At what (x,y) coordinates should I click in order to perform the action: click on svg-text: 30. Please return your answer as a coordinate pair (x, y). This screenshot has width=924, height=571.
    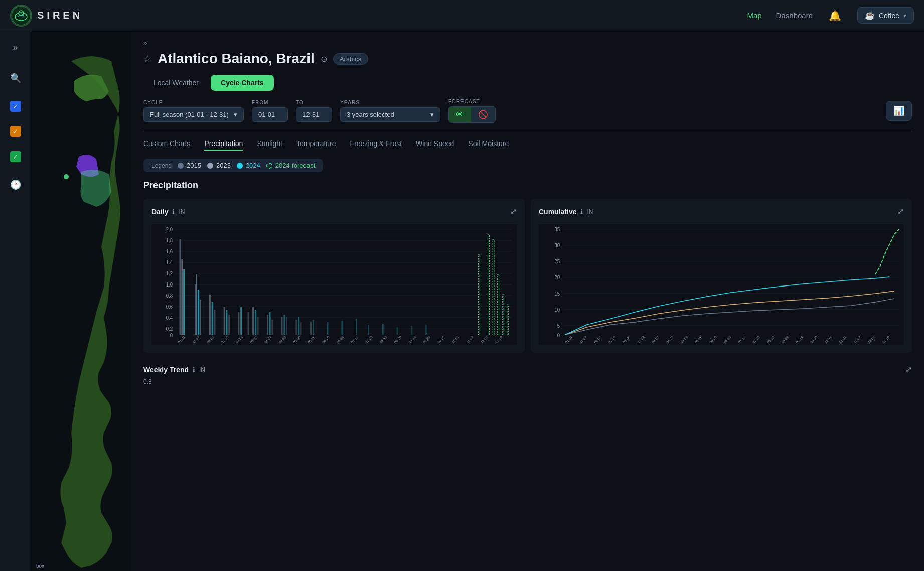
    Looking at the image, I should click on (557, 246).